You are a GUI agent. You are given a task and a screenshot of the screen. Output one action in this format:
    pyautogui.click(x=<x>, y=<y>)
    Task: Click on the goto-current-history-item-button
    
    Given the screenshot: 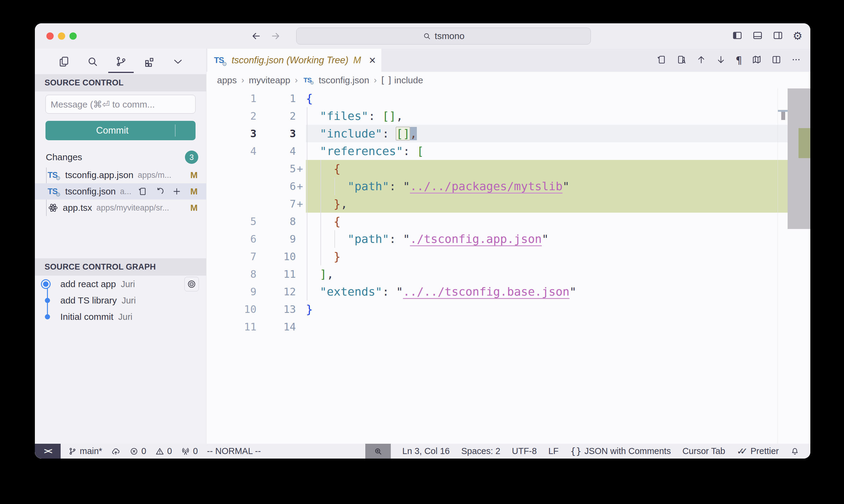 What is the action you would take?
    pyautogui.click(x=192, y=284)
    